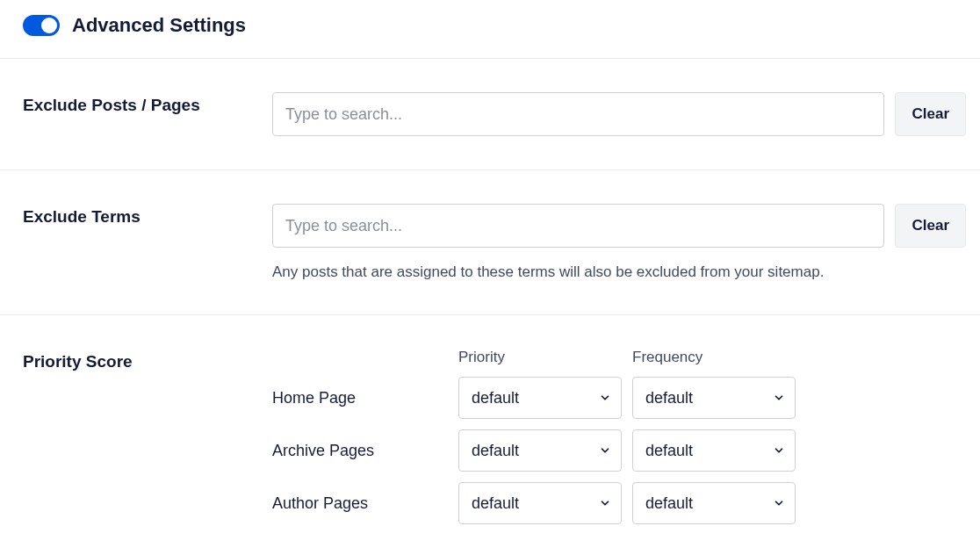  Describe the element at coordinates (49, 25) in the screenshot. I see `toggle-knob` at that location.